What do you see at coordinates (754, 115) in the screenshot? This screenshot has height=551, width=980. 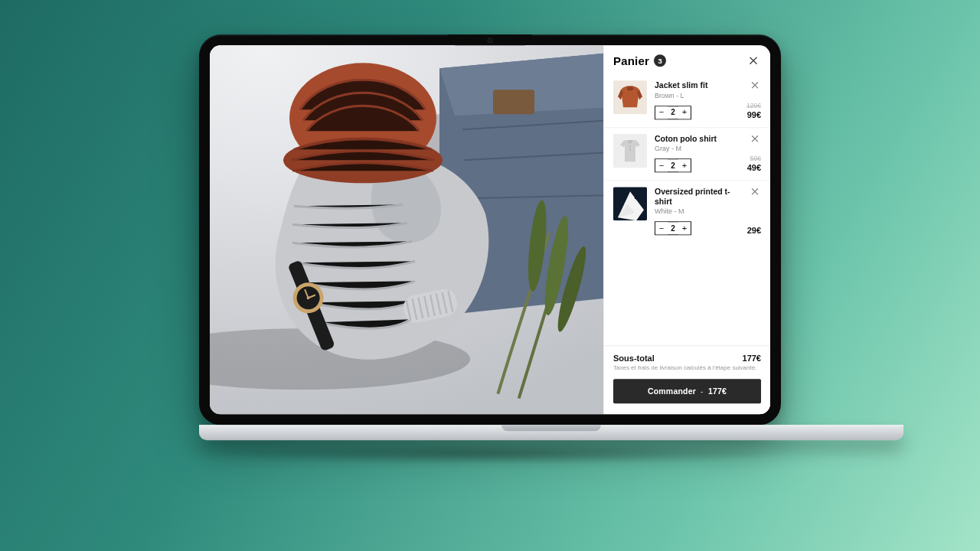 I see `item-price: 99€` at bounding box center [754, 115].